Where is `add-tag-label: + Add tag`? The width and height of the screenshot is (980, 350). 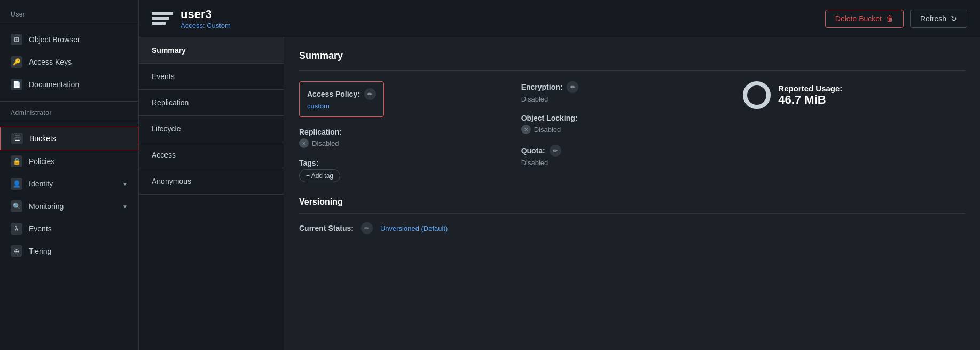 add-tag-label: + Add tag is located at coordinates (319, 176).